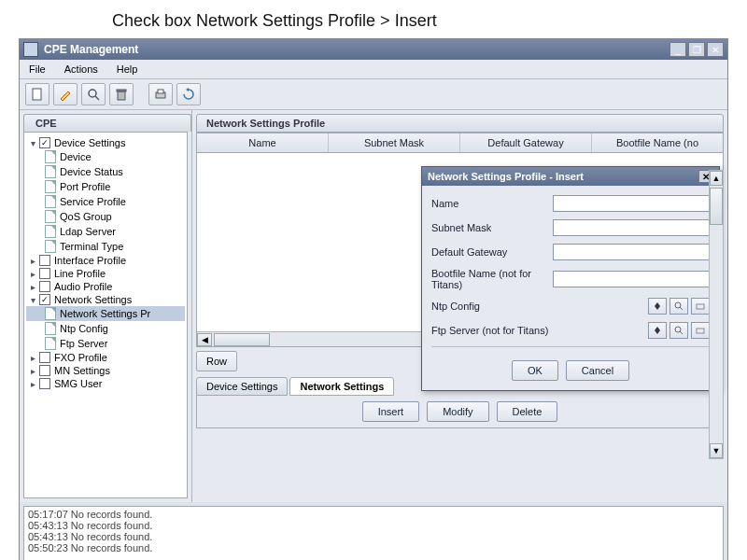  I want to click on input-gateway, so click(631, 252).